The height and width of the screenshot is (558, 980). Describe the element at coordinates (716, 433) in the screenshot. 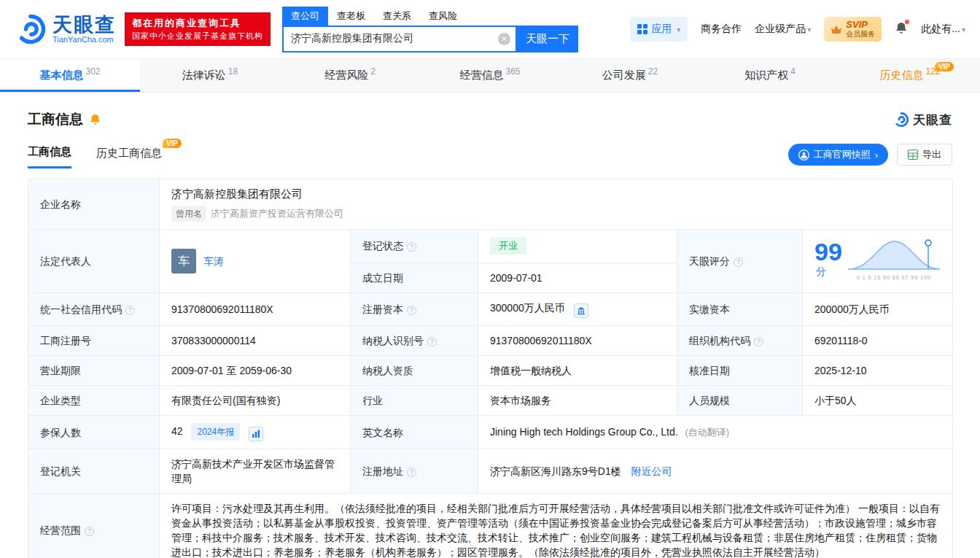

I see `english-name-cell: Jining High tech Holdings Group Co., Ltd…` at that location.